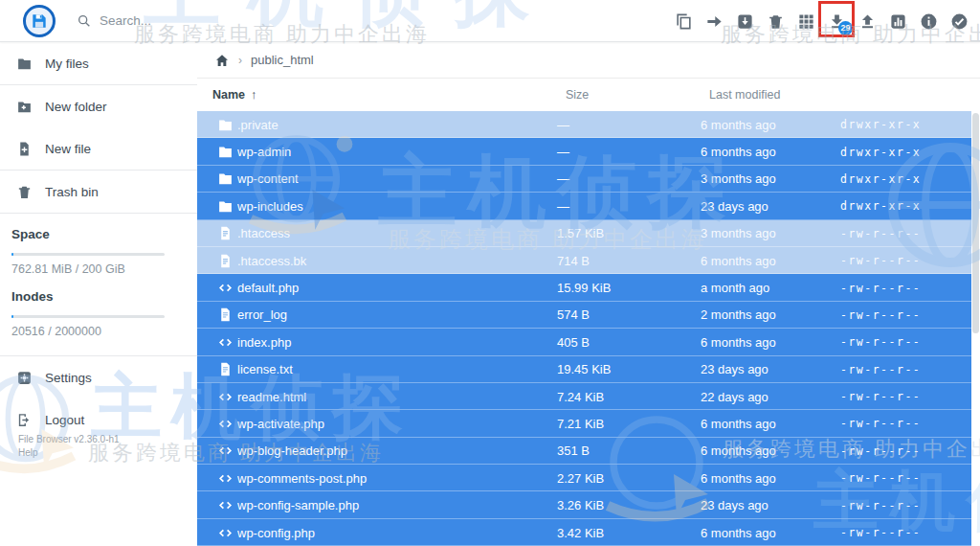  What do you see at coordinates (99, 377) in the screenshot?
I see `sidebar-item-settings: Settings` at bounding box center [99, 377].